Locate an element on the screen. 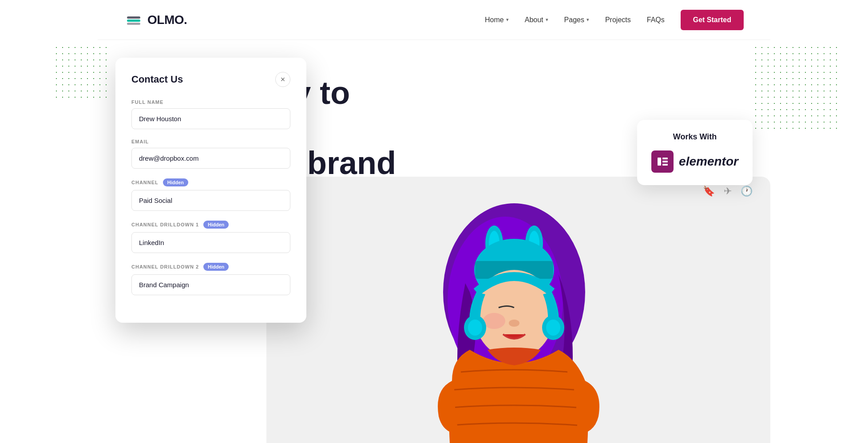 The image size is (868, 443). channel-label-row: CHANNEL Hidden is located at coordinates (211, 182).